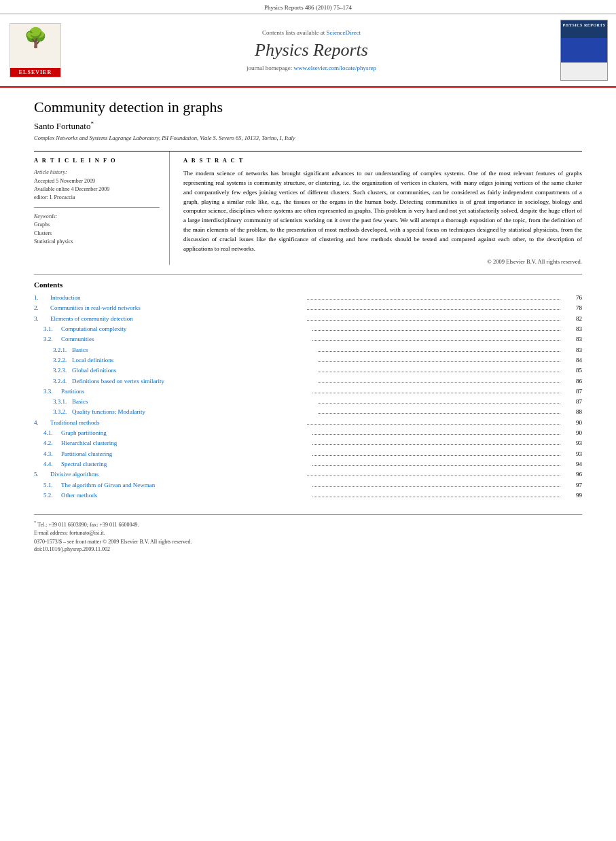 Image resolution: width=616 pixels, height=841 pixels. Describe the element at coordinates (308, 208) in the screenshot. I see `two-column-section: A R T I C L E I N F O Article history` at that location.